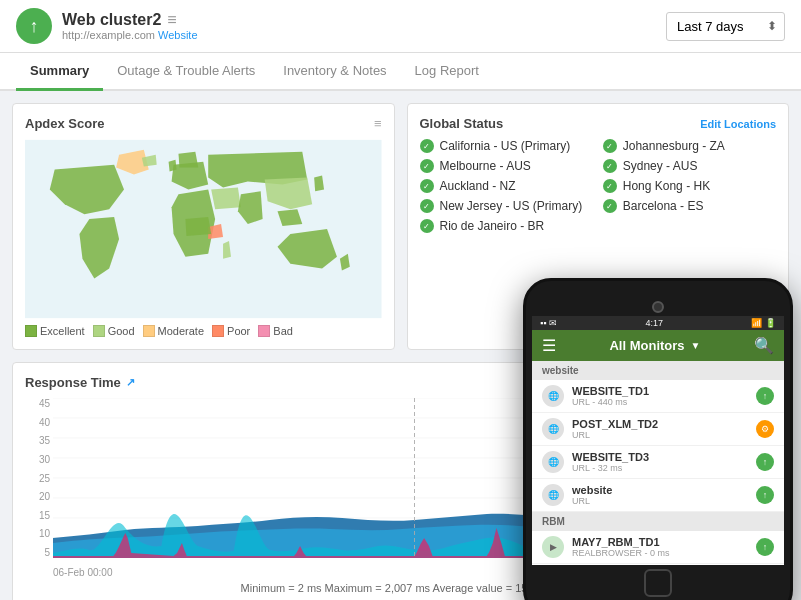 This screenshot has height=600, width=801. What do you see at coordinates (400, 26) in the screenshot?
I see `header: ↑ Web cluster2 ≡ http://example.com Webs…` at bounding box center [400, 26].